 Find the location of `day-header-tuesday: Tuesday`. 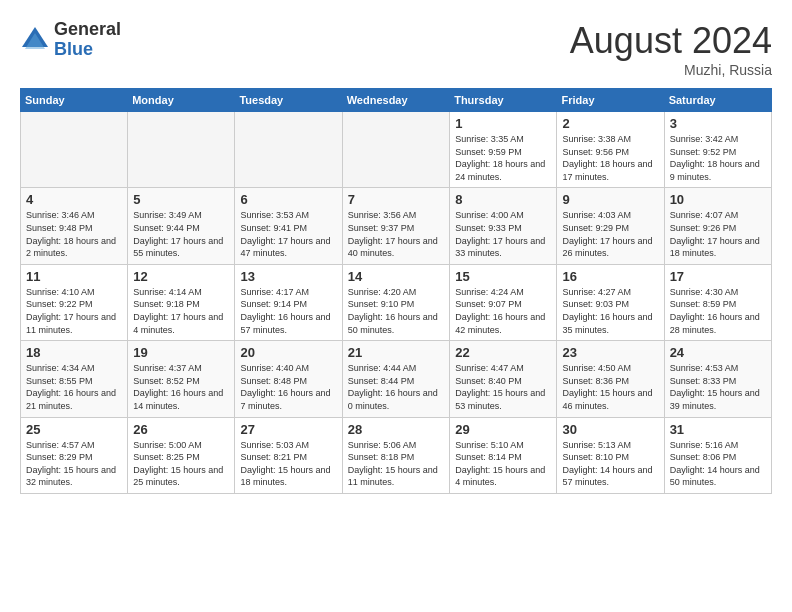

day-header-tuesday: Tuesday is located at coordinates (288, 100).